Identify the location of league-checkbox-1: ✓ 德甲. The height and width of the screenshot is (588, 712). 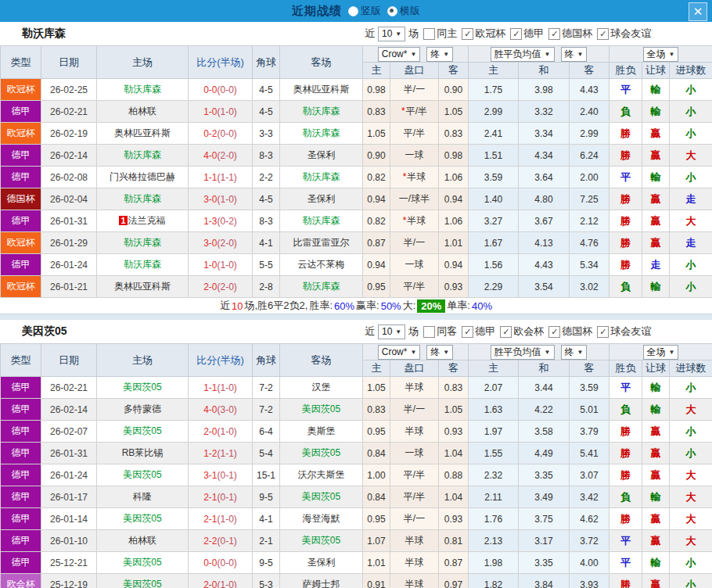
(479, 332).